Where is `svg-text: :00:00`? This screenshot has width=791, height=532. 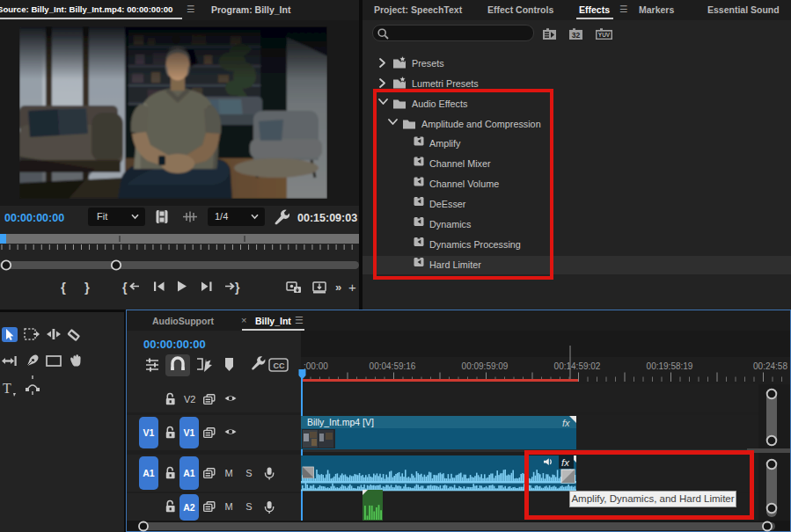
svg-text: :00:00 is located at coordinates (316, 366).